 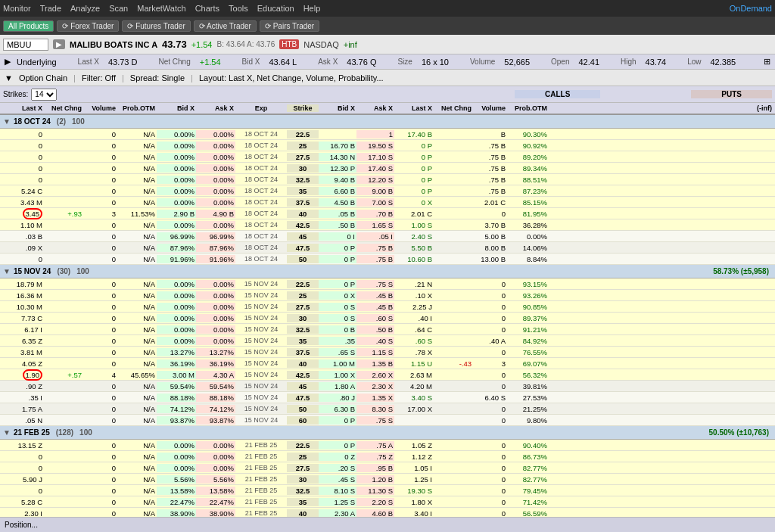 What do you see at coordinates (375, 490) in the screenshot?
I see `put-ask: 11.30 S` at bounding box center [375, 490].